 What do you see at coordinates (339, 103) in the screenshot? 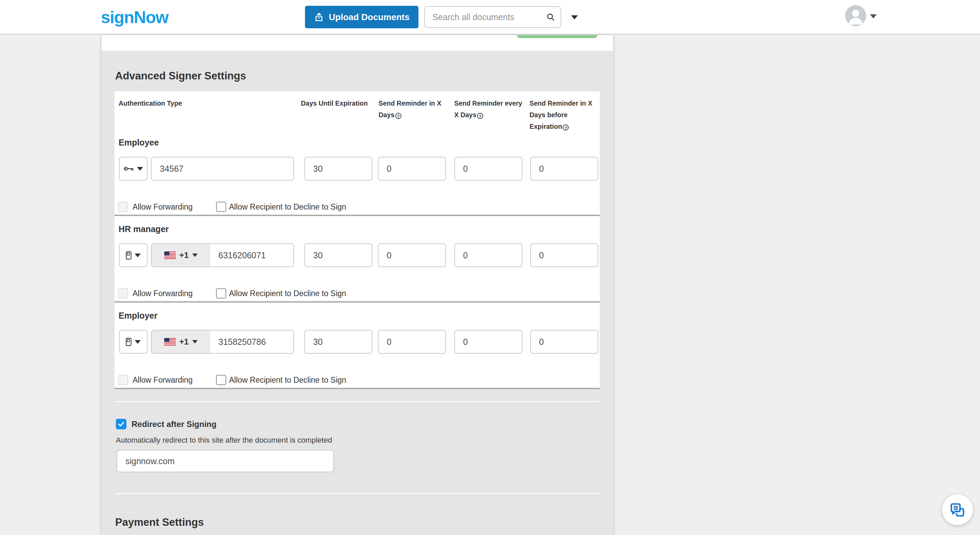
I see `column-header-days-until-expiration: Days Until Expiration` at bounding box center [339, 103].